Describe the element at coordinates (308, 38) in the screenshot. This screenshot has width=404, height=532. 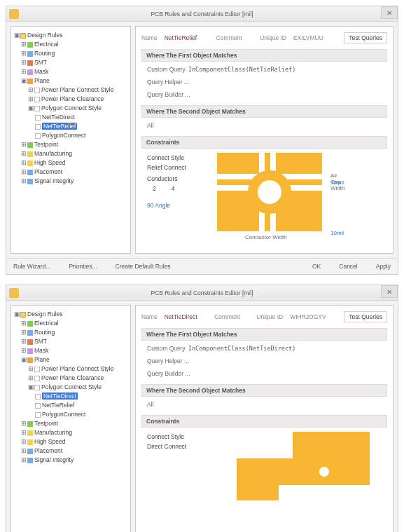
I see `uniqueid-value: EXILVMUU` at that location.